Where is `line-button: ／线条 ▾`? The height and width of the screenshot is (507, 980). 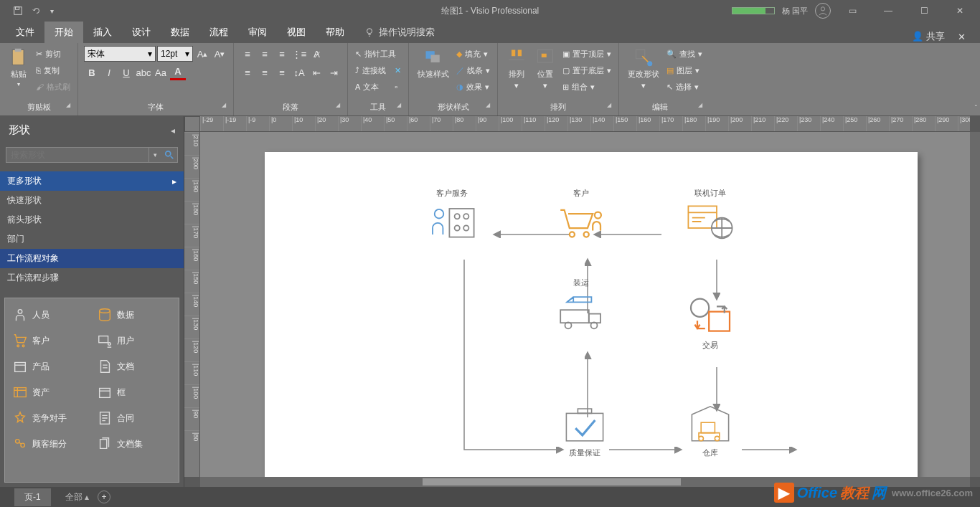 line-button: ／线条 ▾ is located at coordinates (473, 70).